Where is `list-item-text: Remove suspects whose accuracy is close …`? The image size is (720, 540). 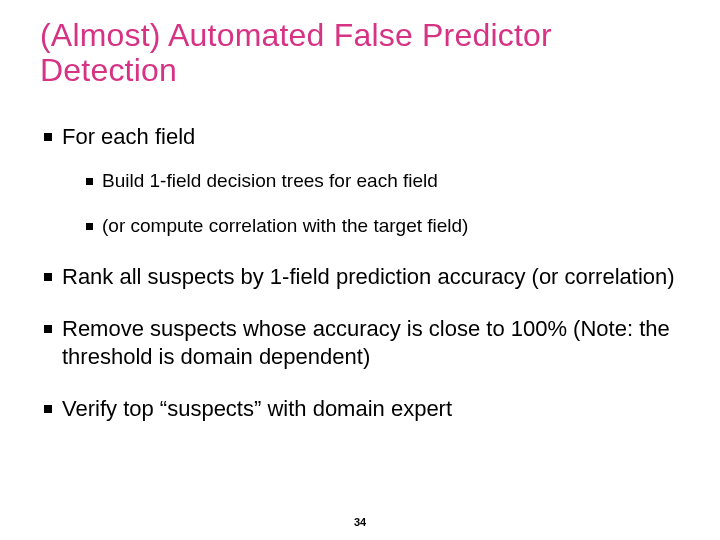
list-item-text: Remove suspects whose accuracy is close … is located at coordinates (366, 342).